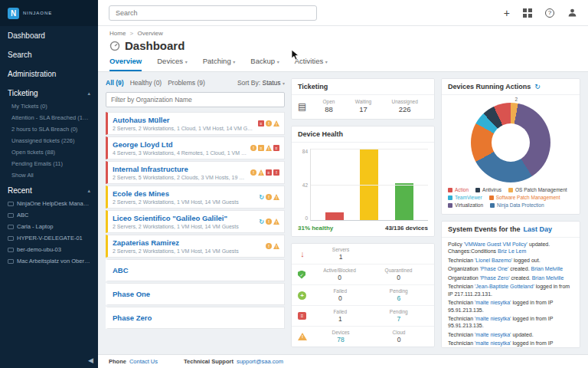  I want to click on global-search-input, so click(213, 13).